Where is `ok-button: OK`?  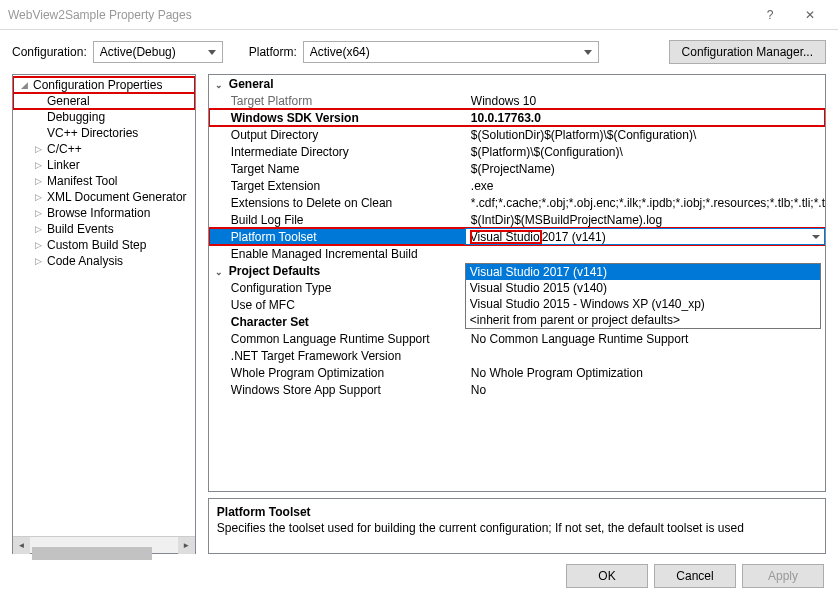 ok-button: OK is located at coordinates (607, 576).